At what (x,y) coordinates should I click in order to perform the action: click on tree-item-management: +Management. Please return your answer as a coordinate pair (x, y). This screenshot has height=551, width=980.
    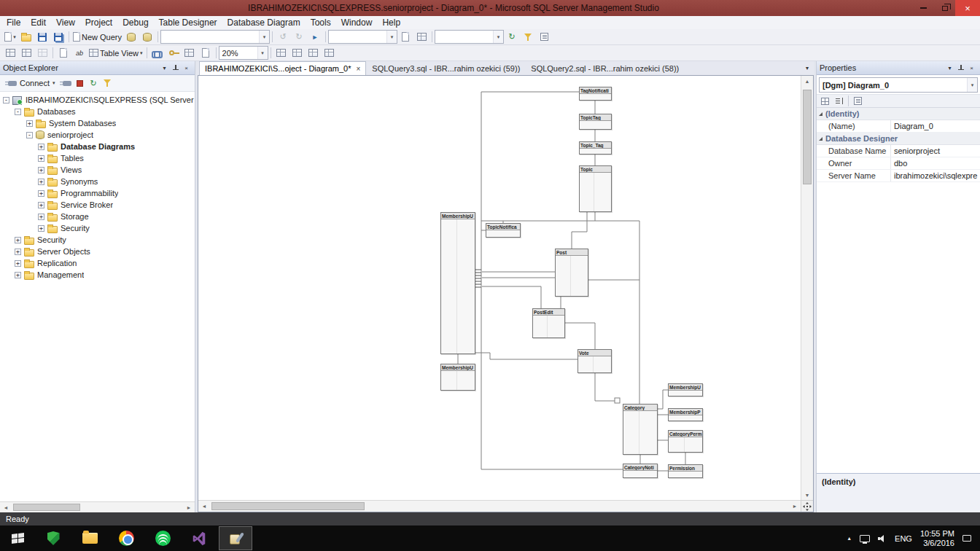
    Looking at the image, I should click on (98, 275).